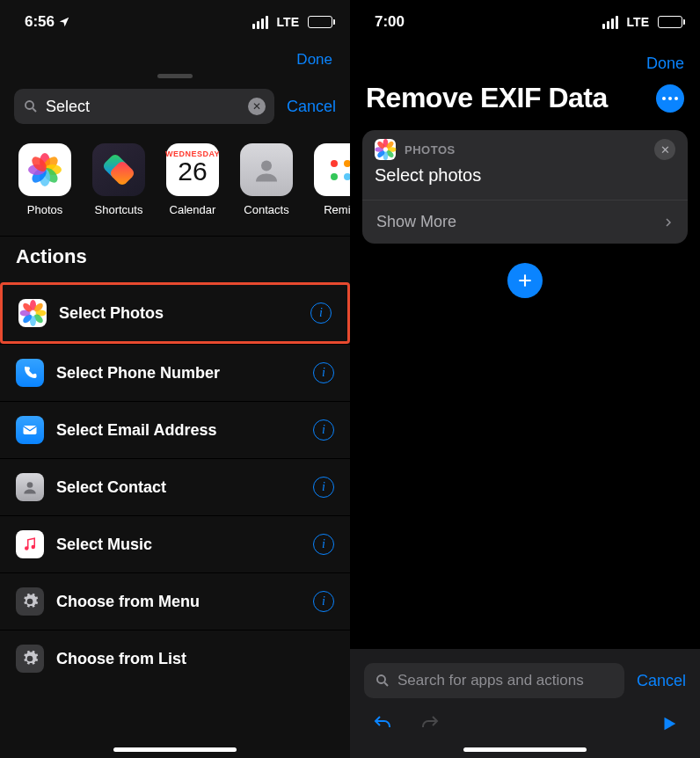 The width and height of the screenshot is (700, 758). What do you see at coordinates (332, 170) in the screenshot?
I see `reminders-app-icon` at bounding box center [332, 170].